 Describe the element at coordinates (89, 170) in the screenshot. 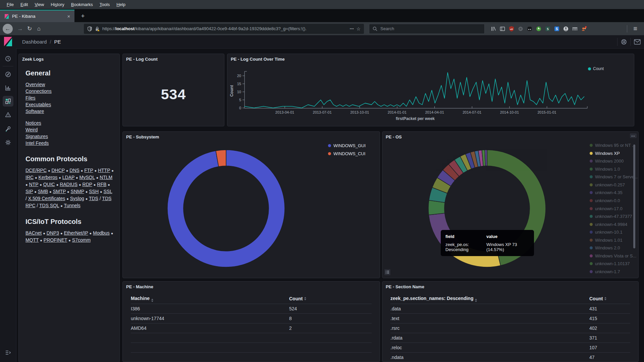

I see `zeek-link: FTP` at that location.